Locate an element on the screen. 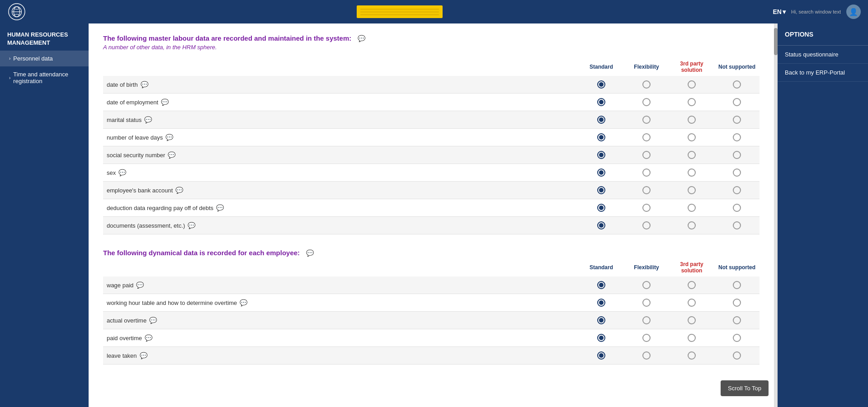  option-back-to-portal: Back to my ERP-Portal is located at coordinates (823, 73).